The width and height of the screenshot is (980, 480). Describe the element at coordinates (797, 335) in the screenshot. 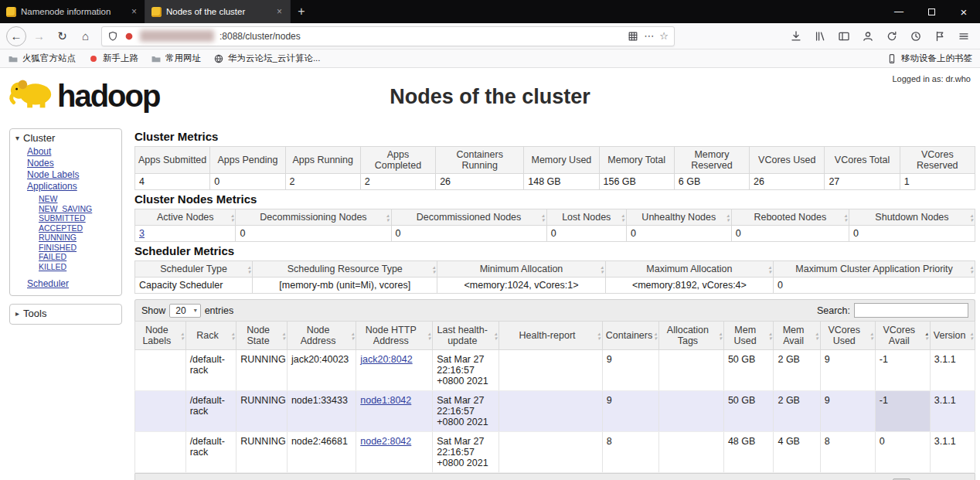

I see `col-mem-avail: Mem Avail▴▾` at that location.